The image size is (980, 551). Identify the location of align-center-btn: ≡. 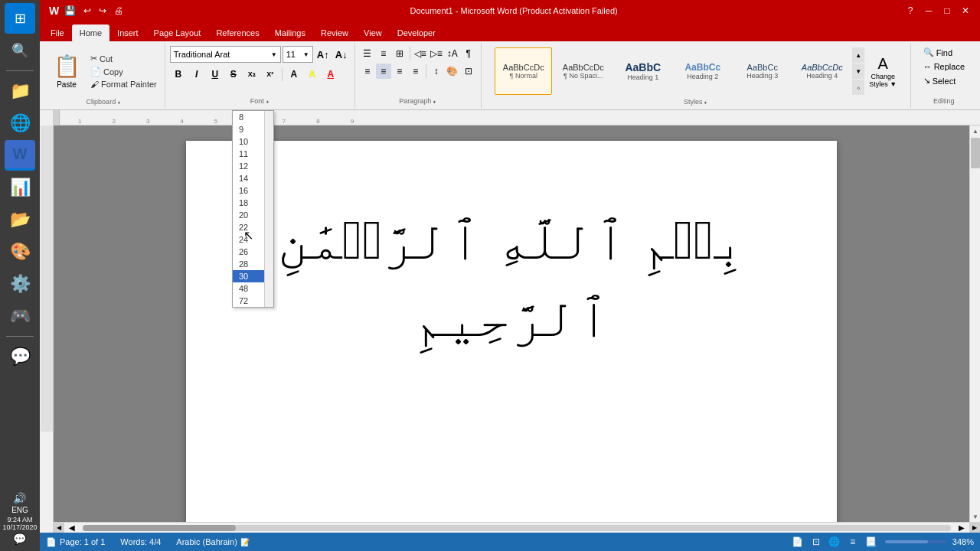
(384, 71).